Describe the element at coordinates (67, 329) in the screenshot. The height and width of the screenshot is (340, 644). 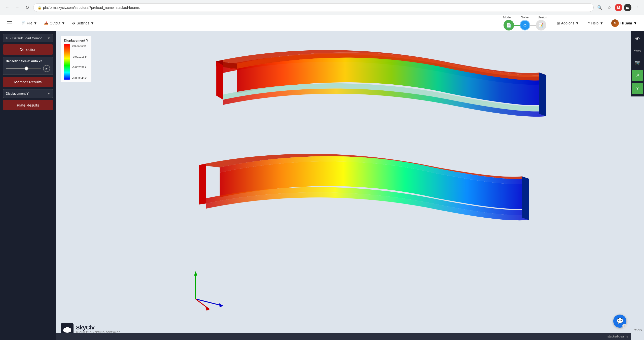
I see `skyciv-cloud-icon` at that location.